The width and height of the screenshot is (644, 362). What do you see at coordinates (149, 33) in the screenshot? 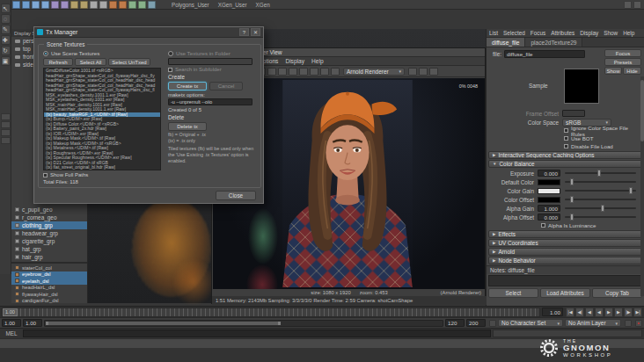
I see `tx-manager-titlebar: Tx Manager ? ✕` at bounding box center [149, 33].